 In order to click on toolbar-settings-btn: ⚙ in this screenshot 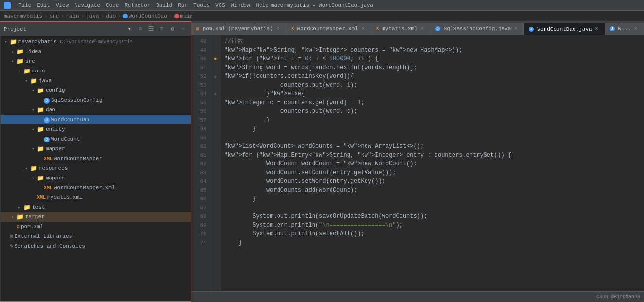, I will do `click(173, 29)`.